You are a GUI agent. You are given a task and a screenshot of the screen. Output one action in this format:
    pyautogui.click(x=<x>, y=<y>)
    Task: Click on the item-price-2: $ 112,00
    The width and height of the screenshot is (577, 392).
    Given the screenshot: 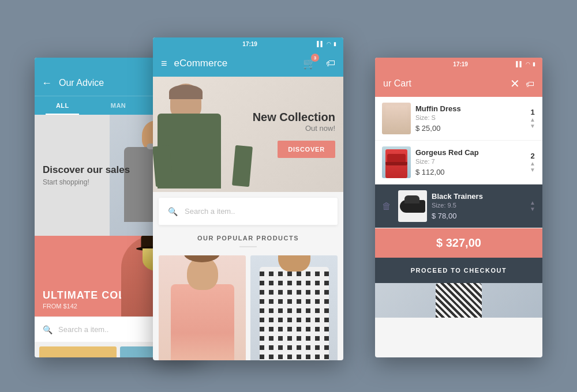 What is the action you would take?
    pyautogui.click(x=470, y=172)
    